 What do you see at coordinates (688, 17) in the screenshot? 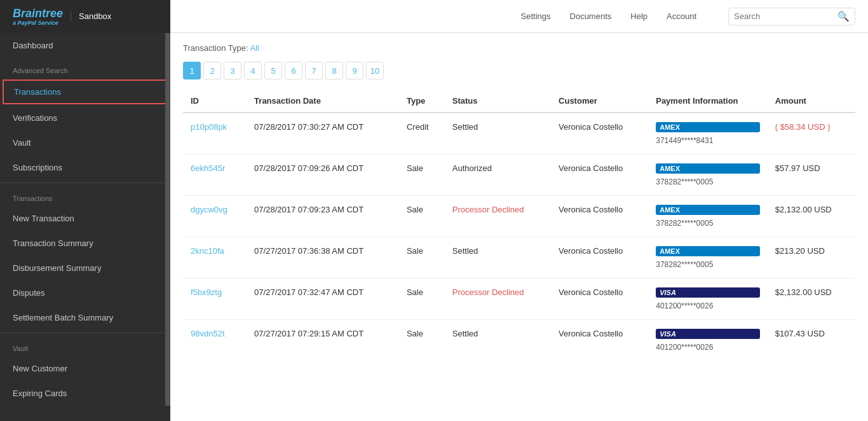
I see `main-nav: Settings Documents Help Account 🔍` at bounding box center [688, 17].